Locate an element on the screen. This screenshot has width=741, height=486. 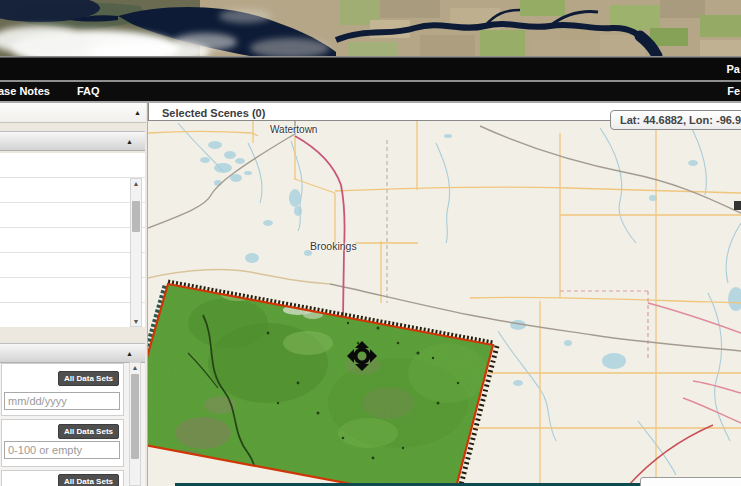
filter-group-cloud-cover: All Data Sets is located at coordinates (62, 443).